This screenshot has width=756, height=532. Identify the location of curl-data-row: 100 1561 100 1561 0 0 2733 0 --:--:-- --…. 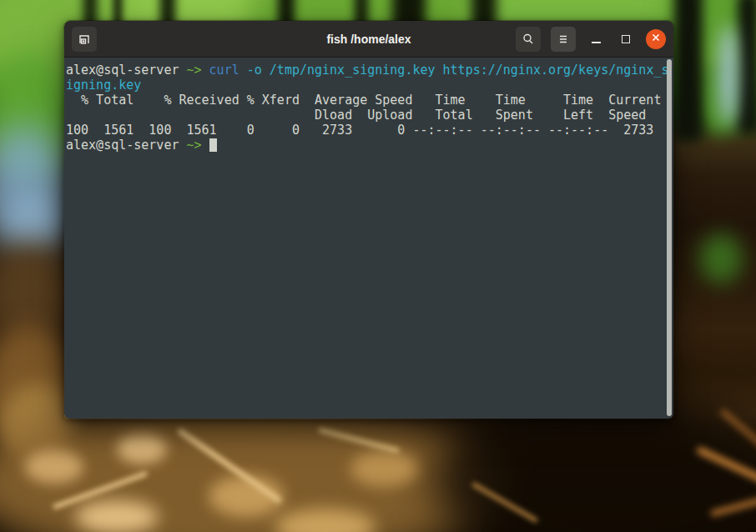
(365, 130).